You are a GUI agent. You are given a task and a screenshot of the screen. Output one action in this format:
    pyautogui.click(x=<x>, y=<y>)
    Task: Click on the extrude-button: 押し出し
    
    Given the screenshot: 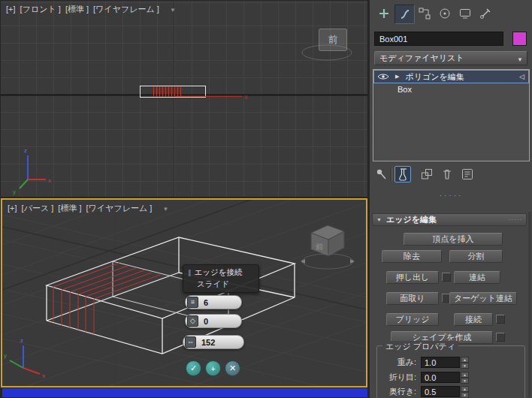 What is the action you would take?
    pyautogui.click(x=413, y=278)
    